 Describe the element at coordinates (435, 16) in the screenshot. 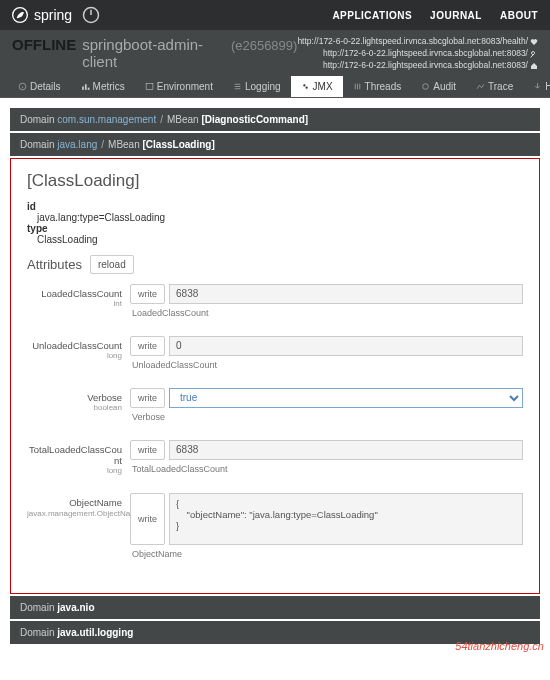

I see `top-nav: APPLICATIONS JOURNAL ABOUT` at that location.